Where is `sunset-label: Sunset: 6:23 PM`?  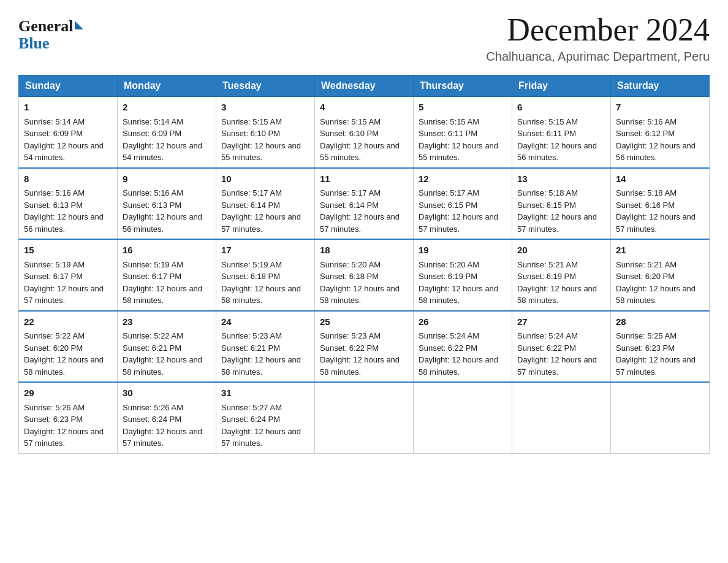
sunset-label: Sunset: 6:23 PM is located at coordinates (645, 348).